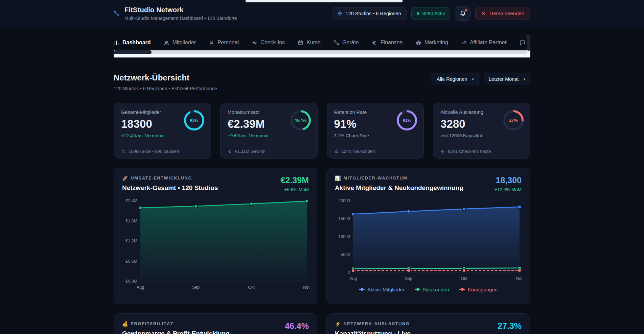 Image resolution: width=644 pixels, height=334 pixels. Describe the element at coordinates (181, 18) in the screenshot. I see `app-subtitle: Multi-Studio Management Dashboard • 120 …` at that location.